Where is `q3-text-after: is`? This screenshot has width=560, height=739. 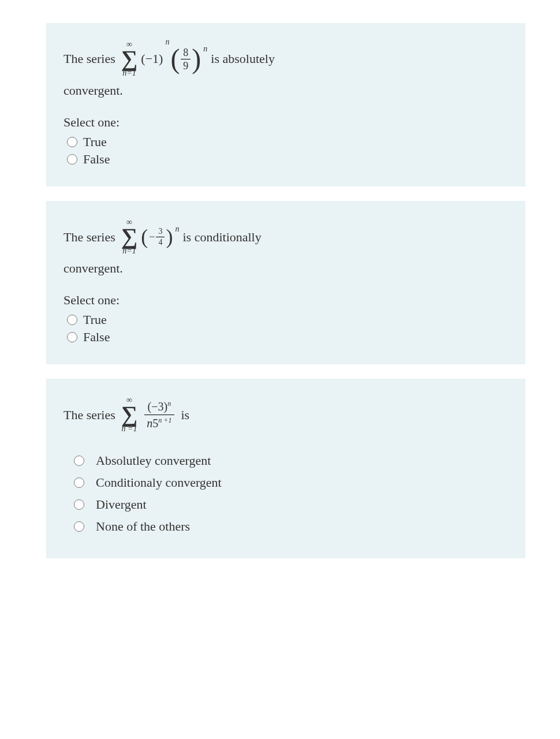
q3-text-after: is is located at coordinates (185, 415).